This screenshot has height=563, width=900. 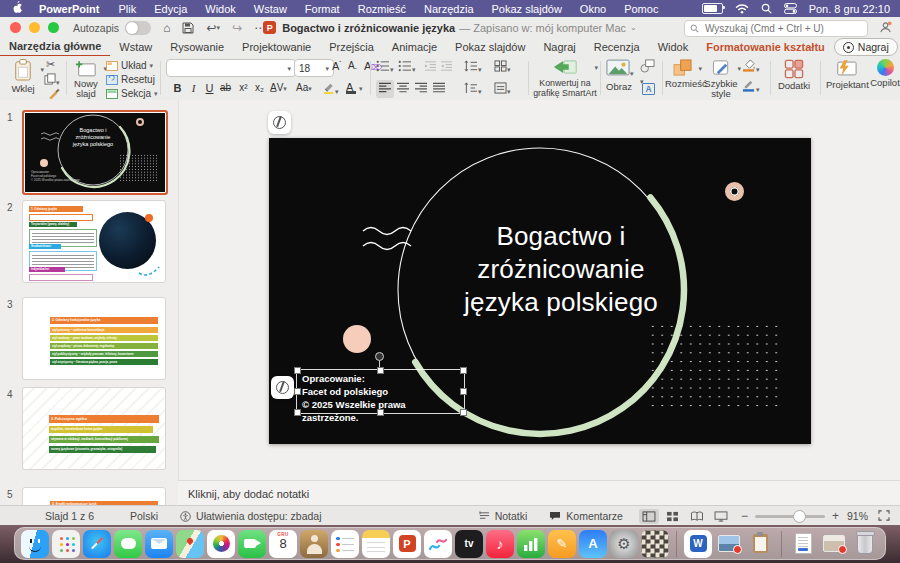 I want to click on tab-wstaw: Wstaw, so click(x=136, y=47).